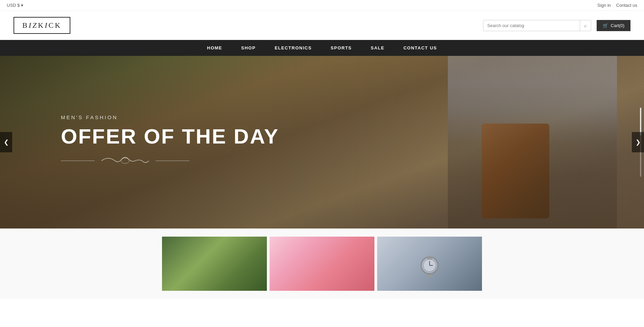  Describe the element at coordinates (617, 5) in the screenshot. I see `top-bar-right: Sign in Contact us` at that location.